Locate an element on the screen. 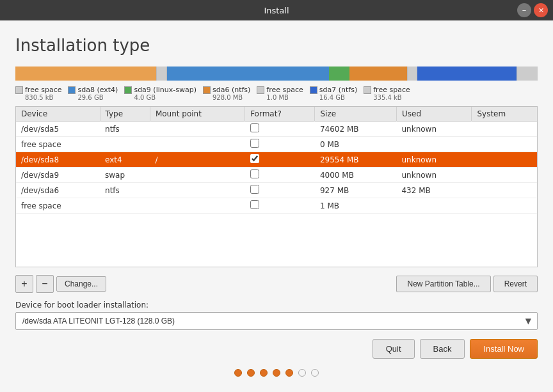  legend-4: free space 1.0 MB is located at coordinates (280, 93).